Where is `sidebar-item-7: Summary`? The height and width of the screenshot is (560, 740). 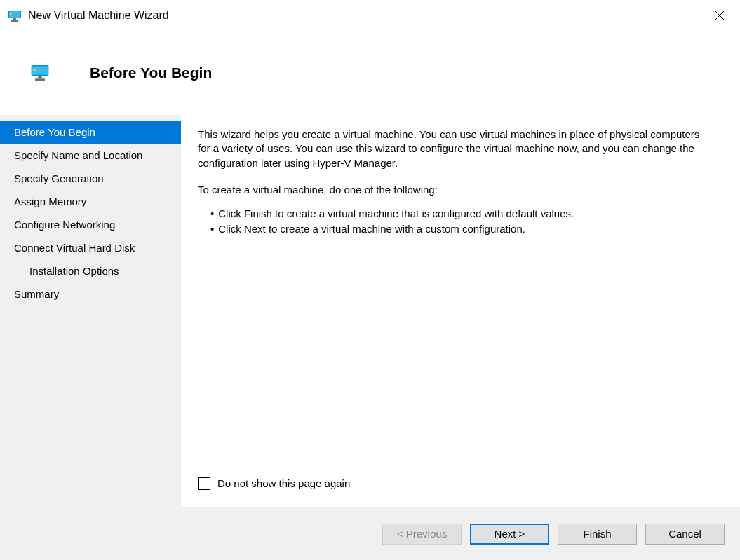
sidebar-item-7: Summary is located at coordinates (90, 294).